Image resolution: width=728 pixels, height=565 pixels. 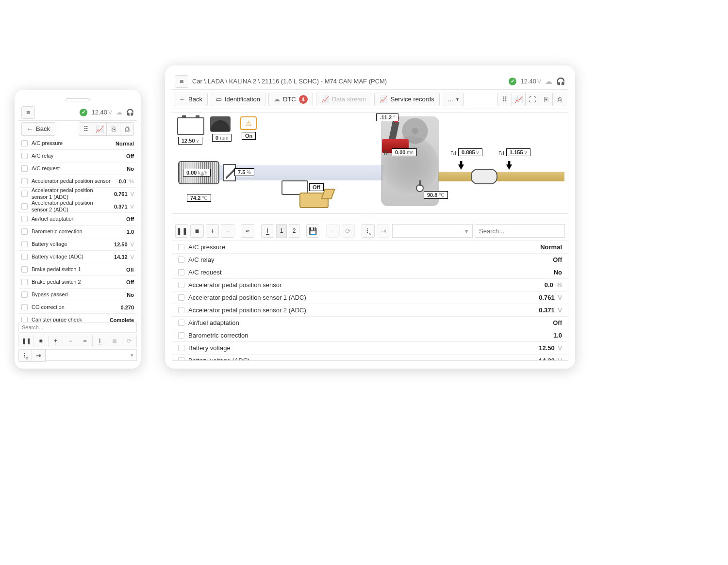 I want to click on param-row: Brake pedal switch 1Off, so click(x=78, y=270).